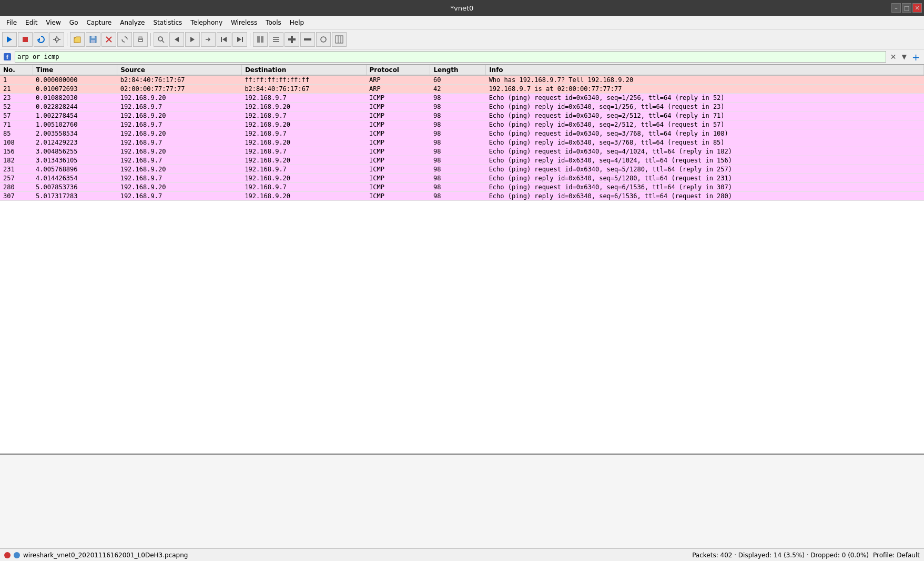  I want to click on table-row: 571.002278454192.168.9.20192.168.9.7ICMP…, so click(462, 116).